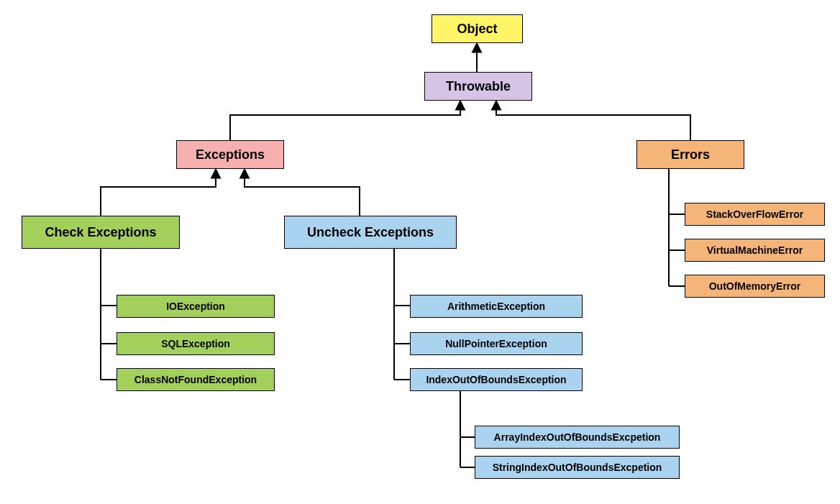  I want to click on node-arrayindexoob: ArrayIndexOutOfBoundsExcpetion, so click(577, 437).